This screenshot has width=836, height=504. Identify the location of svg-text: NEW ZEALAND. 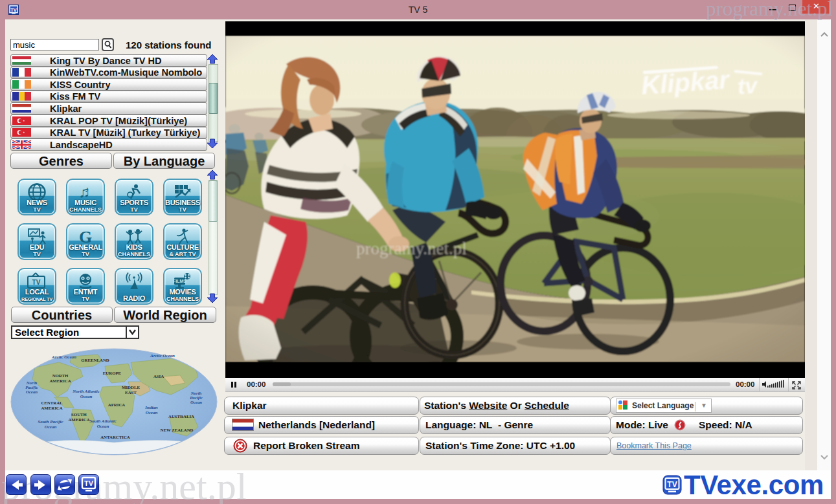
(176, 430).